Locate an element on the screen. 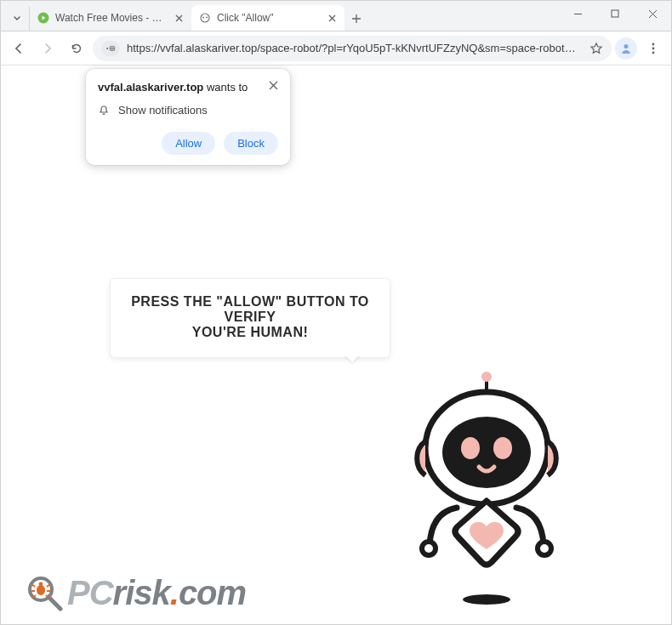 The width and height of the screenshot is (672, 625). minimize-button is located at coordinates (578, 14).